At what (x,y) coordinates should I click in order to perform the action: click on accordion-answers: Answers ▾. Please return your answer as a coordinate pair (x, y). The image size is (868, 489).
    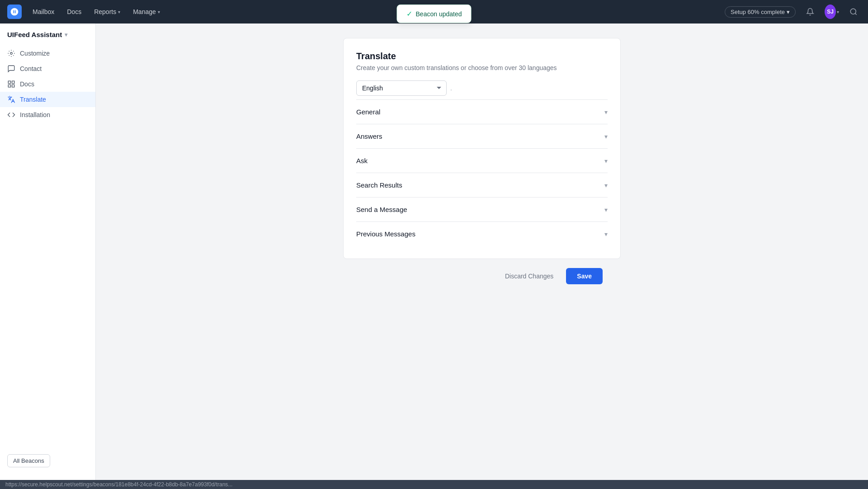
    Looking at the image, I should click on (482, 136).